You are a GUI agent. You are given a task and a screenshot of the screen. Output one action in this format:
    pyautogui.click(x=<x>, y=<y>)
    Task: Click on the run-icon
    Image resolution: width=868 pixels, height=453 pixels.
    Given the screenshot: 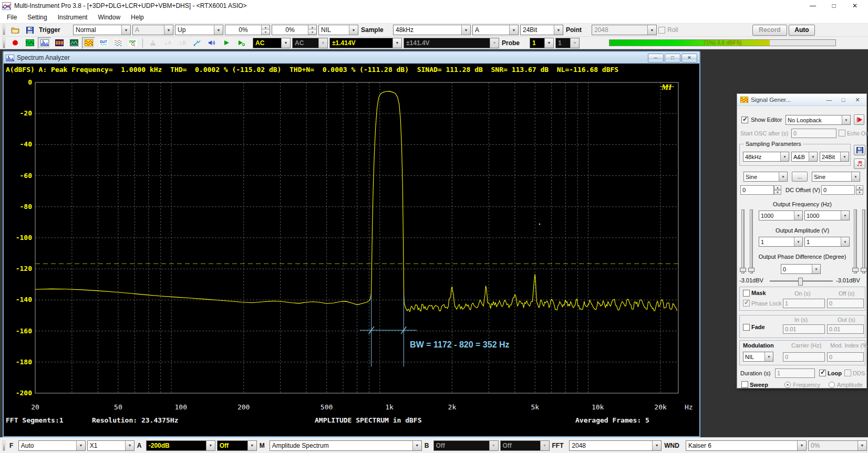 What is the action you would take?
    pyautogui.click(x=226, y=43)
    